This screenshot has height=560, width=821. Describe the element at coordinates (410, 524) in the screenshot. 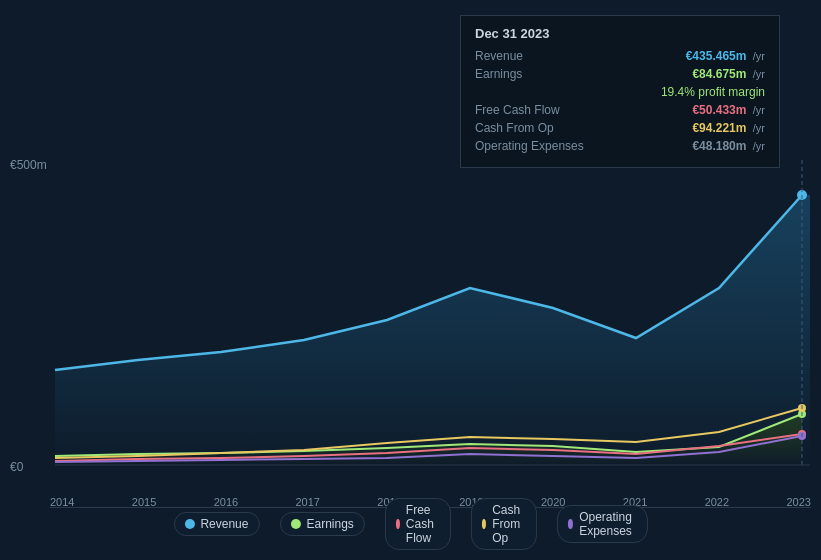

I see `chart-legend: Revenue Earnings Free Cash Flow Cash Fro…` at that location.